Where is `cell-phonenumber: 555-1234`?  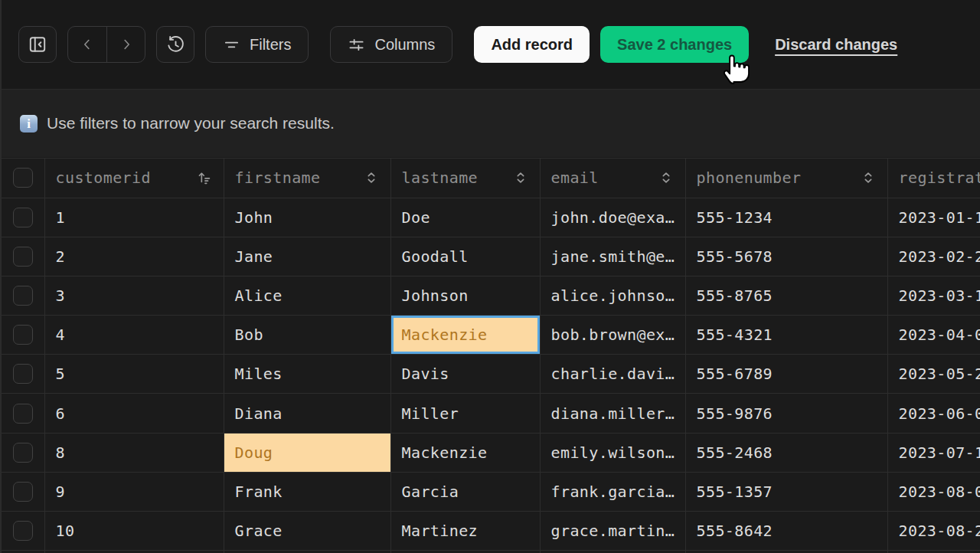
cell-phonenumber: 555-1234 is located at coordinates (786, 218).